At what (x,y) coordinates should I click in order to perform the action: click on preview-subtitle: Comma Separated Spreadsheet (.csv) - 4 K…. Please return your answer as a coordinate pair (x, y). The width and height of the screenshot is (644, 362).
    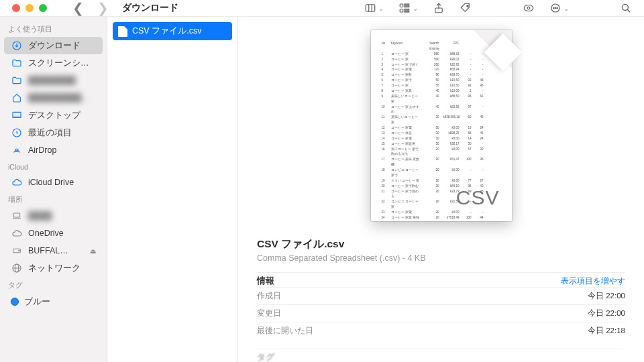
    Looking at the image, I should click on (441, 258).